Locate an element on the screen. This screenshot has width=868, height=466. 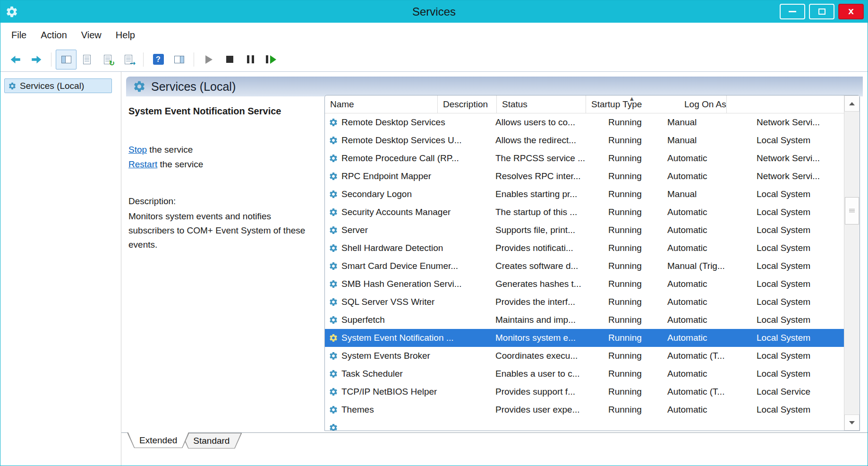
tab: Extended is located at coordinates (158, 440).